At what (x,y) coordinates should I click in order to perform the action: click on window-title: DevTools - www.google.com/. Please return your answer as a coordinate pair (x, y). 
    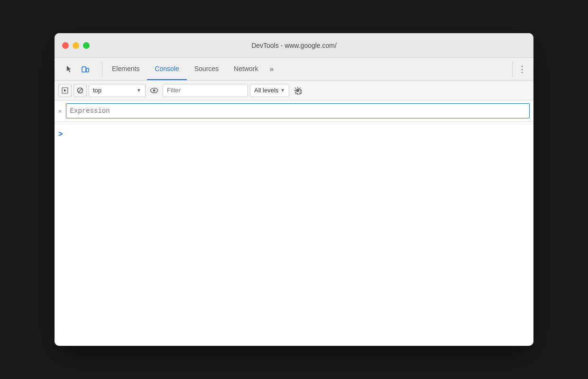
    Looking at the image, I should click on (294, 45).